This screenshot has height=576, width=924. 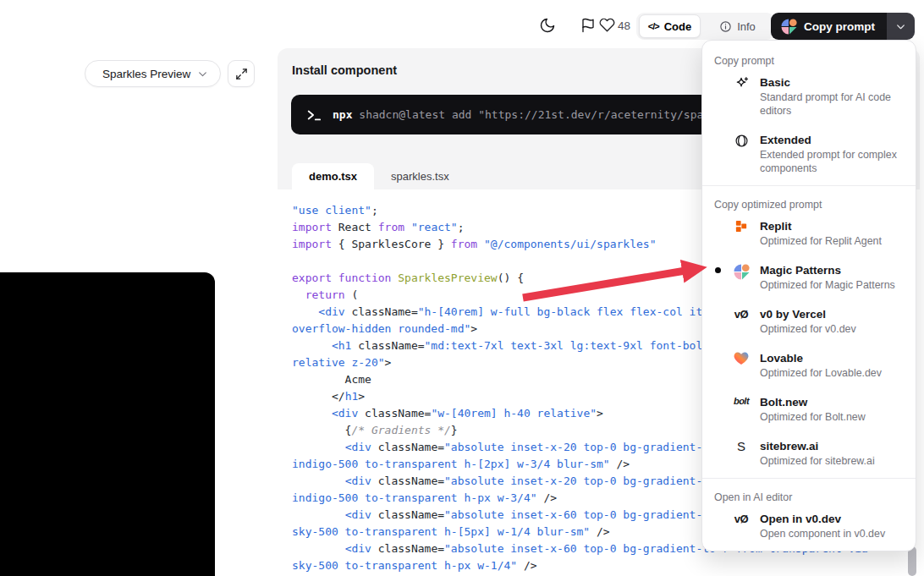 What do you see at coordinates (241, 74) in the screenshot?
I see `fullscreen-button` at bounding box center [241, 74].